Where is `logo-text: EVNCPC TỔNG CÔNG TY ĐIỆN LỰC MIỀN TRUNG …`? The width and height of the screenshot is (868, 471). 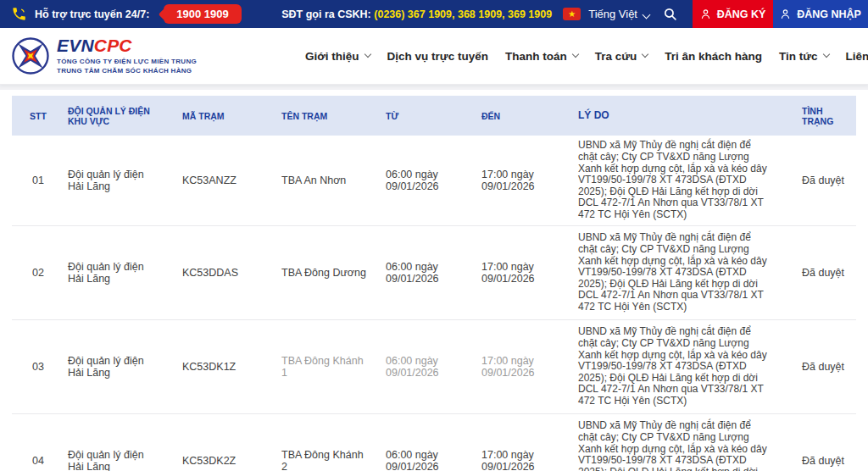
logo-text: EVNCPC TỔNG CÔNG TY ĐIỆN LỰC MIỀN TRUNG … is located at coordinates (127, 56).